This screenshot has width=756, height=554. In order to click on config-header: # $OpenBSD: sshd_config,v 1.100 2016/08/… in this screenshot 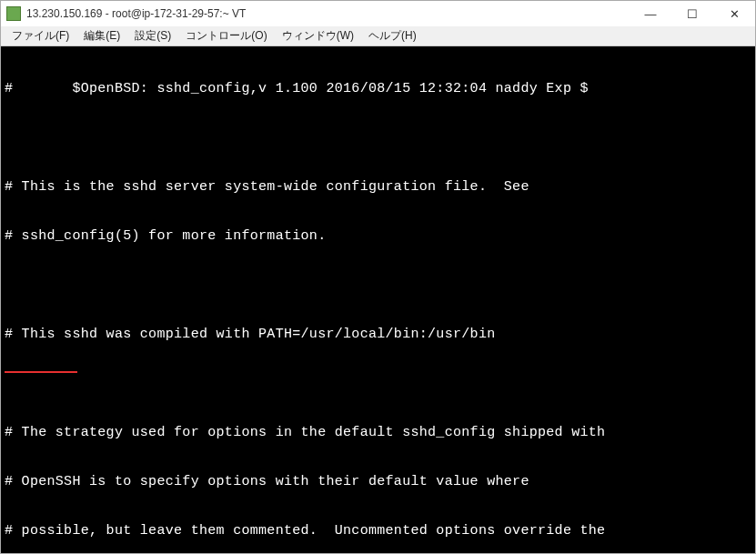, I will do `click(378, 89)`.